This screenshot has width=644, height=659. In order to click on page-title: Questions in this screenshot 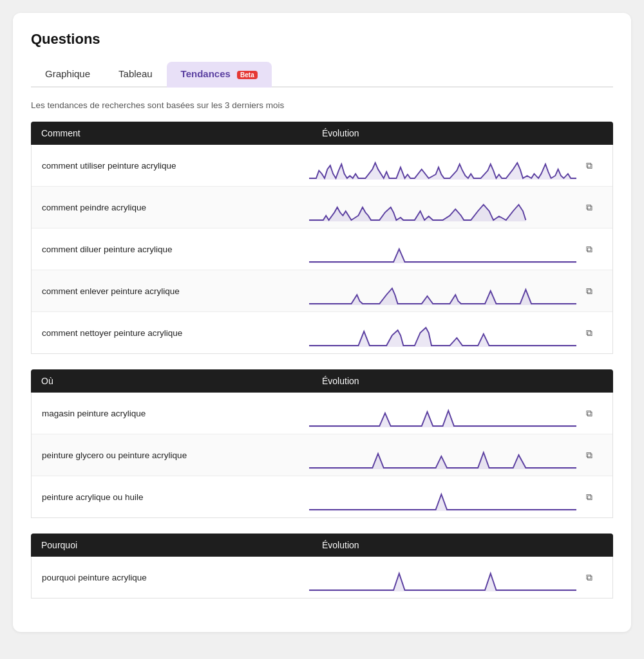, I will do `click(322, 39)`.